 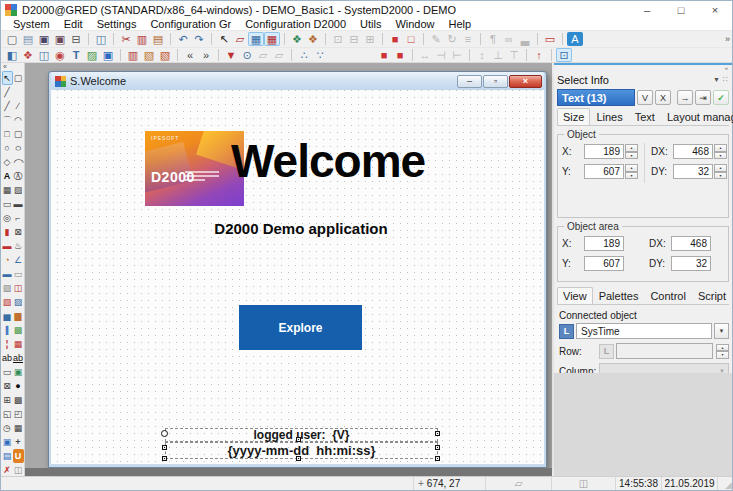 What do you see at coordinates (313, 39) in the screenshot?
I see `object-tree-icon: ❖` at bounding box center [313, 39].